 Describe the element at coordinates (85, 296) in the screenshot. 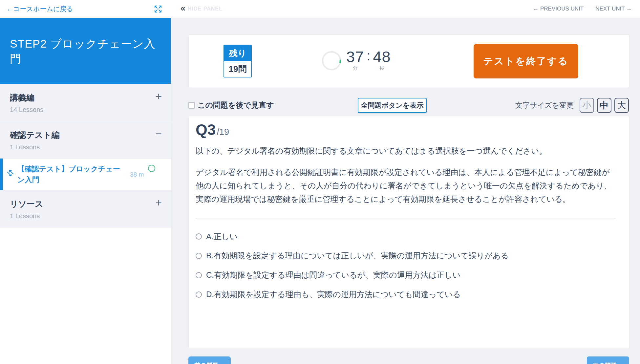

I see `sidebar-empty-space` at that location.